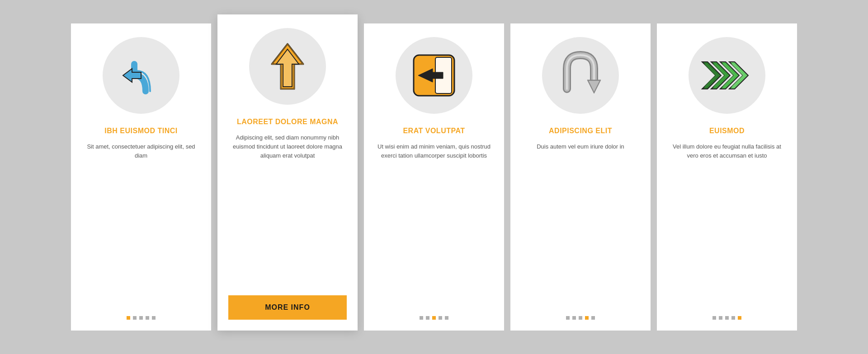 This screenshot has height=354, width=868. I want to click on card-4-title: ADIPISCING ELIT, so click(580, 131).